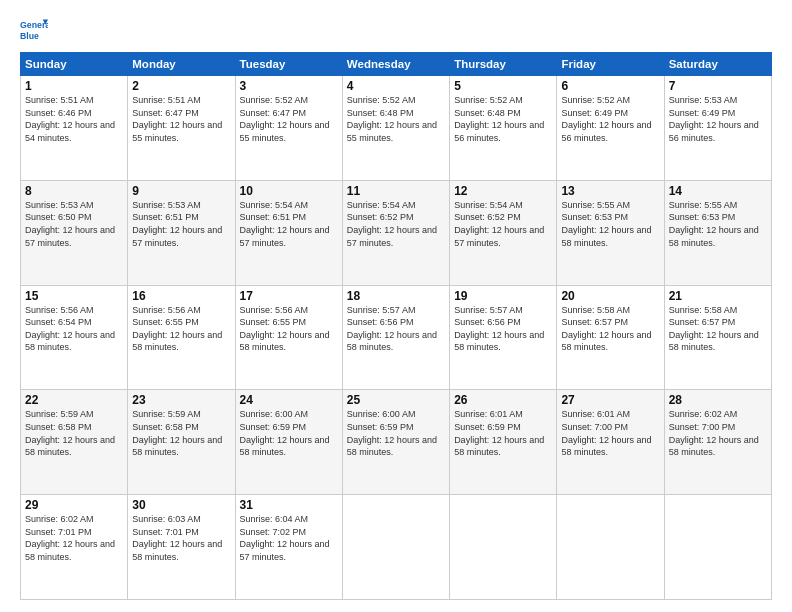  I want to click on calendar-cell: 1Sunrise: 5:51 AMSunset: 6:46 PMDaylight…, so click(74, 128).